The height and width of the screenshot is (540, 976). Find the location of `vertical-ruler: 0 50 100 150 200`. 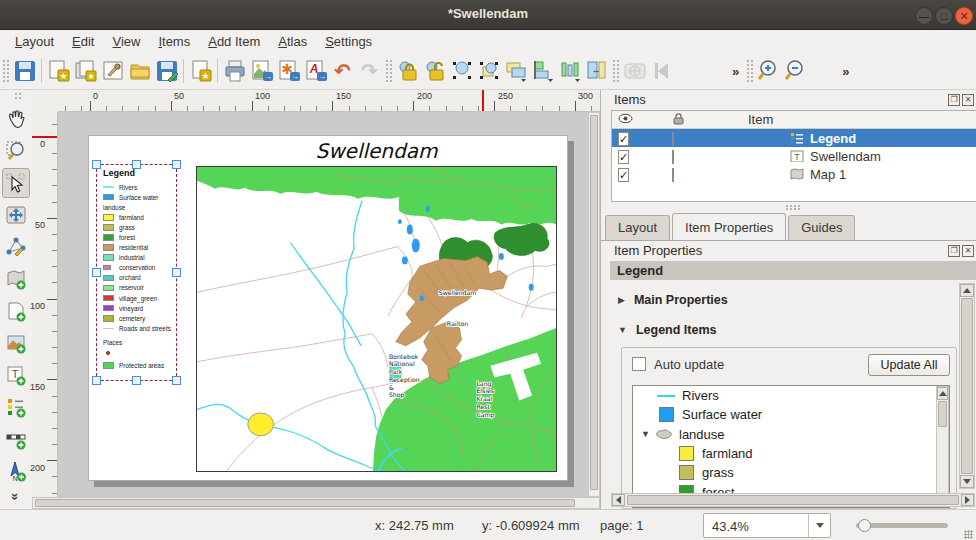

vertical-ruler: 0 50 100 150 200 is located at coordinates (45, 304).